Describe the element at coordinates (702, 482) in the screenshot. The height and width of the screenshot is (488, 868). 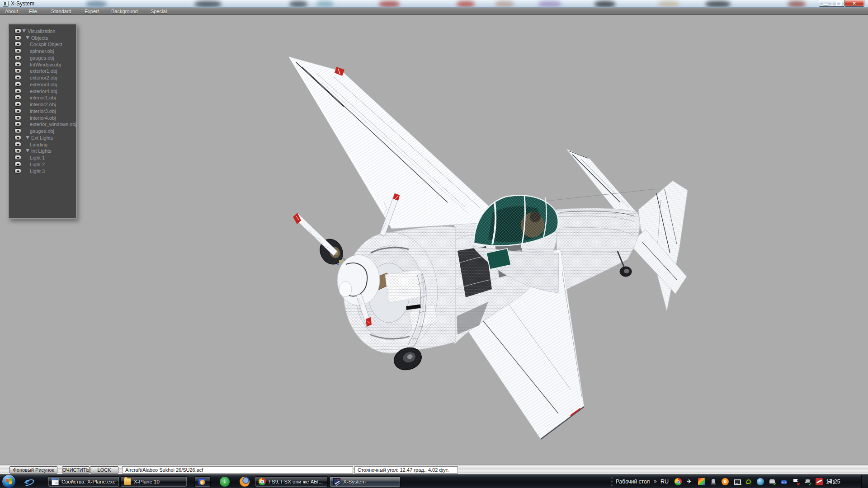
I see `mediaget-tray-icon` at that location.